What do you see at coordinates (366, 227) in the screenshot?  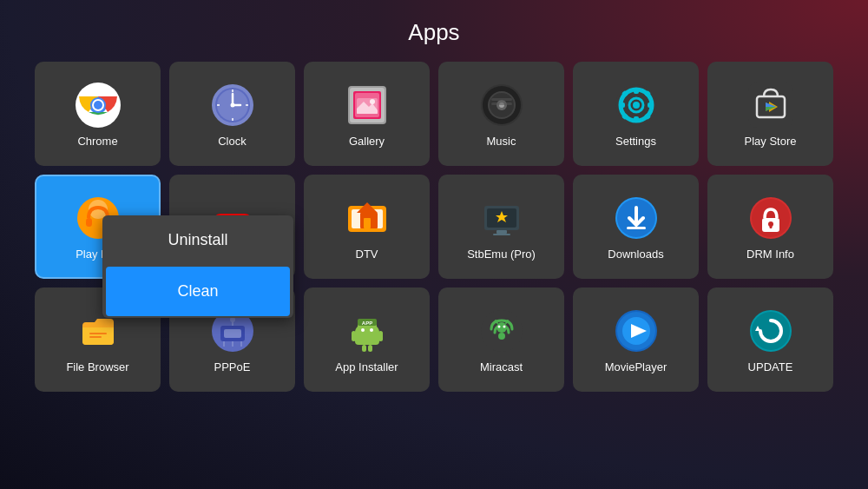 I see `app-tile-dtv: DTV` at bounding box center [366, 227].